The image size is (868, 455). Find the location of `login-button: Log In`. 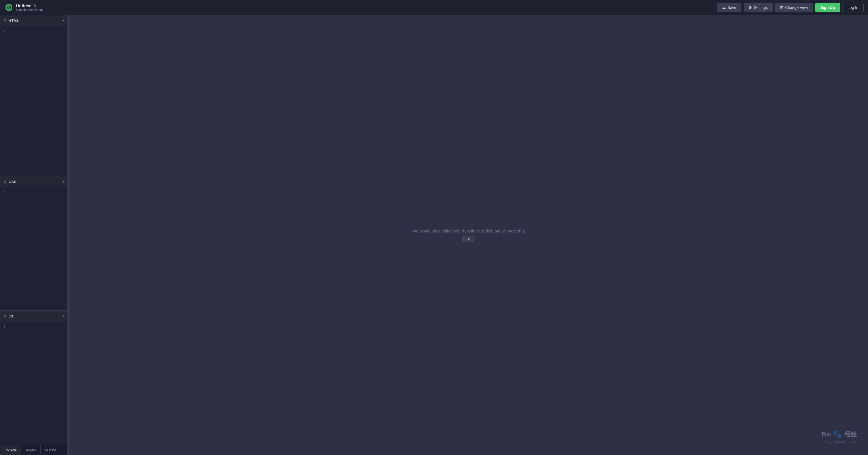

login-button: Log In is located at coordinates (853, 7).